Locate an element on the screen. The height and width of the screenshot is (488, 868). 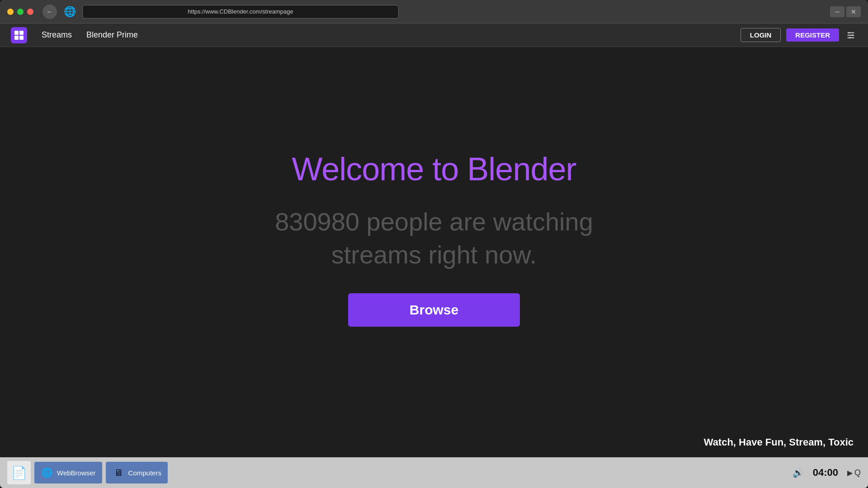
taskbar-empty-icon: 📄 is located at coordinates (19, 473).